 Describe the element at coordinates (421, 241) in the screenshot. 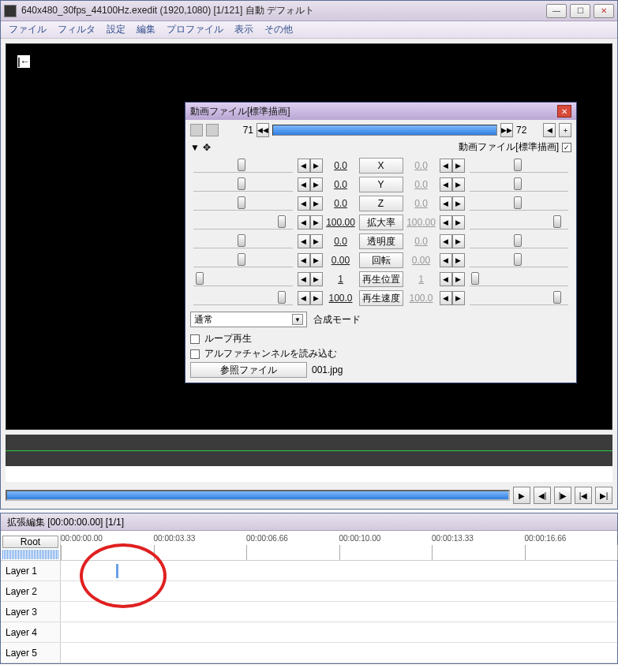

I see `value-right-4: 0.0` at that location.